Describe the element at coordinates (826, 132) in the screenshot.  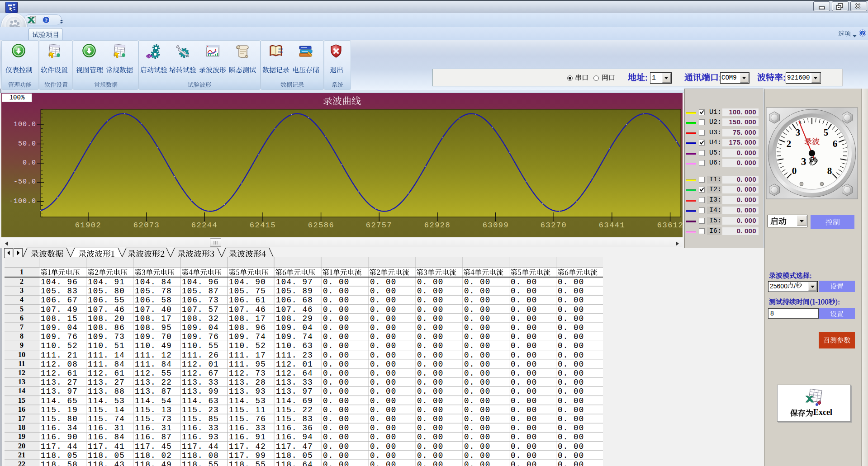
I see `svg-text: 5` at that location.